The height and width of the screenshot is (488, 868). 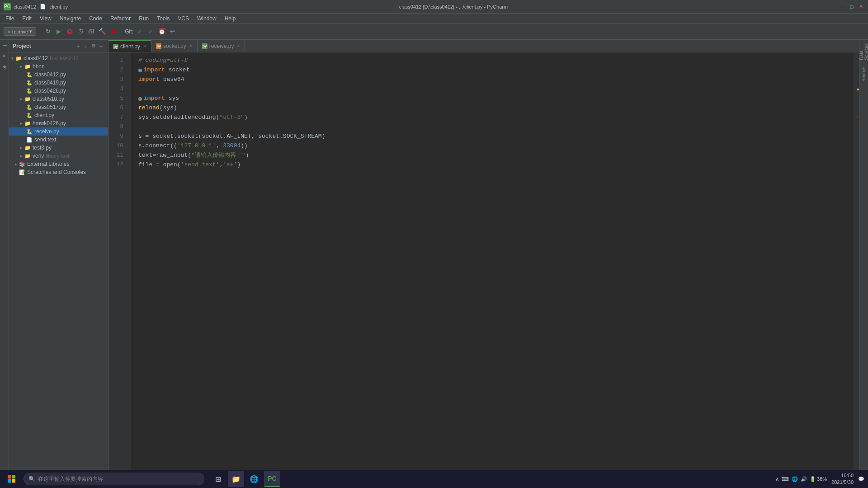 What do you see at coordinates (118, 146) in the screenshot?
I see `line-num-10: 10` at bounding box center [118, 146].